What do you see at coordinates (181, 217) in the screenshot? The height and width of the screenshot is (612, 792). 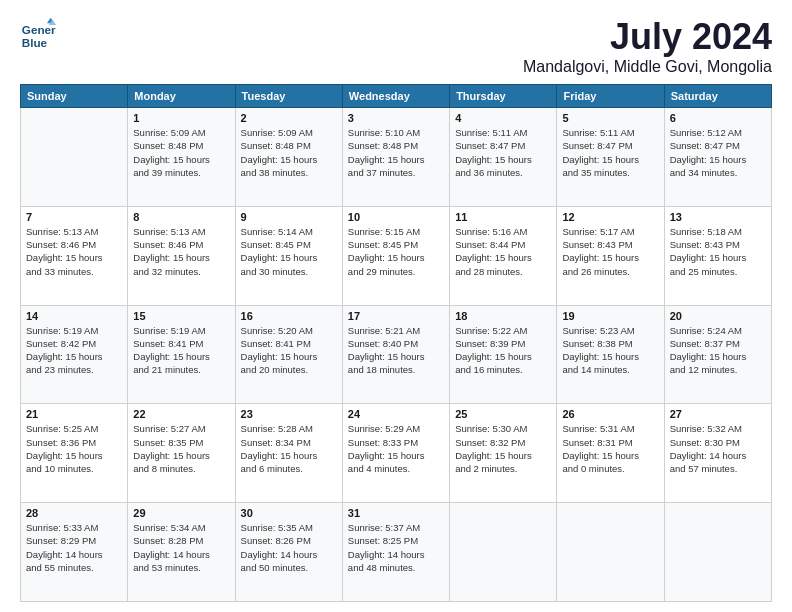 I see `day-number: 8` at bounding box center [181, 217].